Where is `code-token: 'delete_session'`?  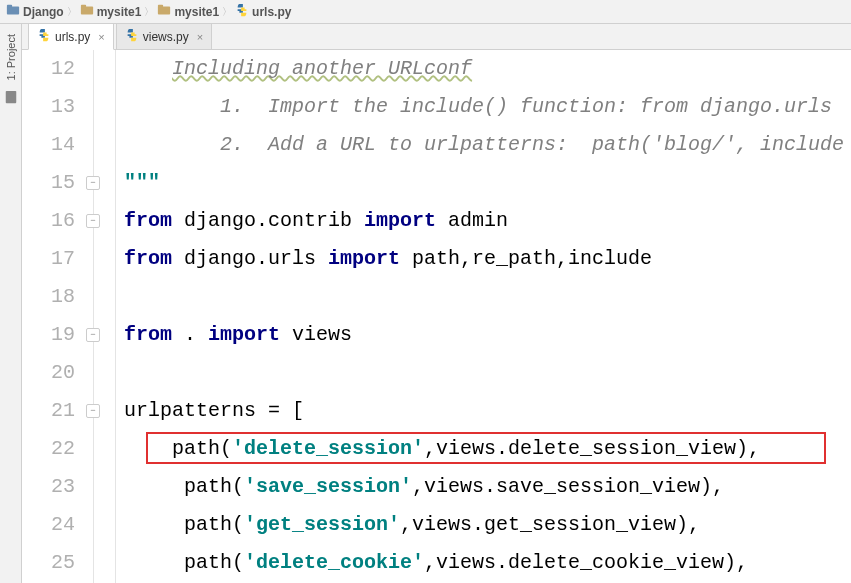
code-token: 'delete_session' is located at coordinates (328, 449).